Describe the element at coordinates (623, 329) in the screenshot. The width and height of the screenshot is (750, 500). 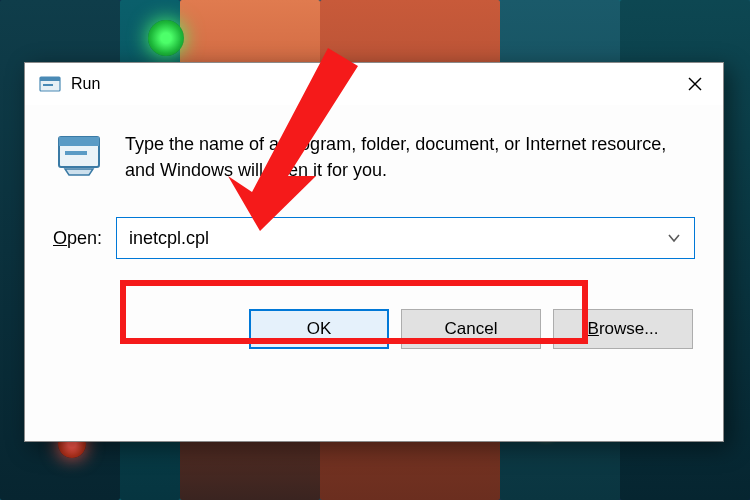
I see `browse-button: Browse...` at that location.